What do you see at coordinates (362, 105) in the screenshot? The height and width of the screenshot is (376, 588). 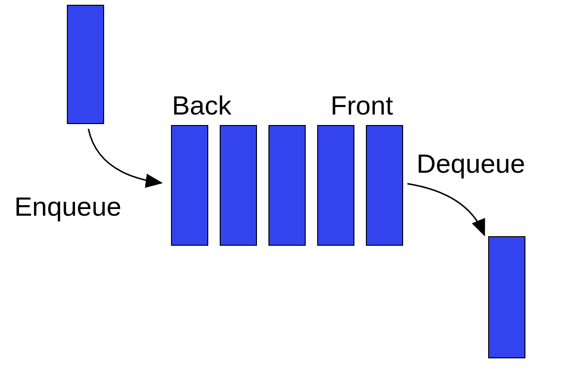 I see `front-label: Front` at bounding box center [362, 105].